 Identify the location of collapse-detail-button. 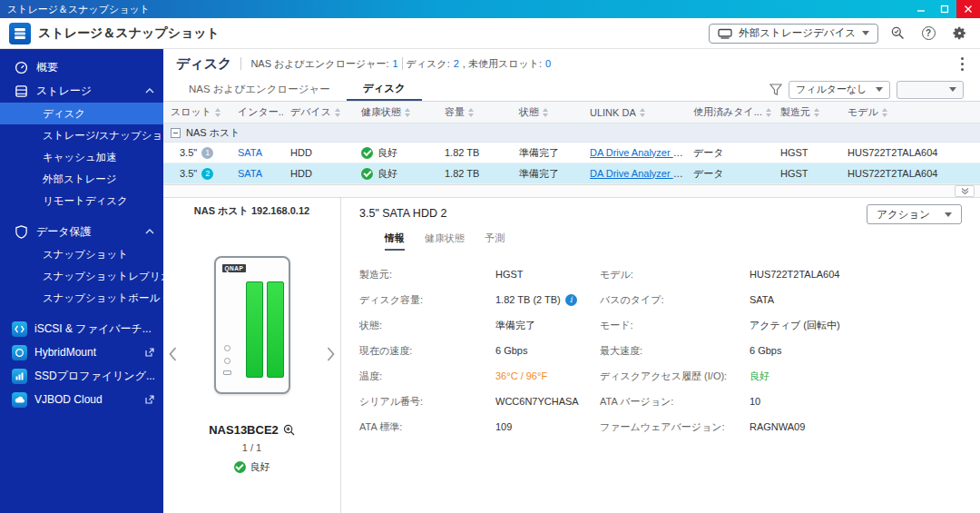
(965, 191).